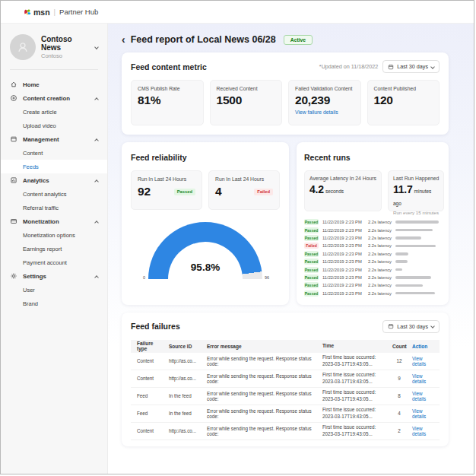  Describe the element at coordinates (325, 100) in the screenshot. I see `metric-value: 20,239` at that location.